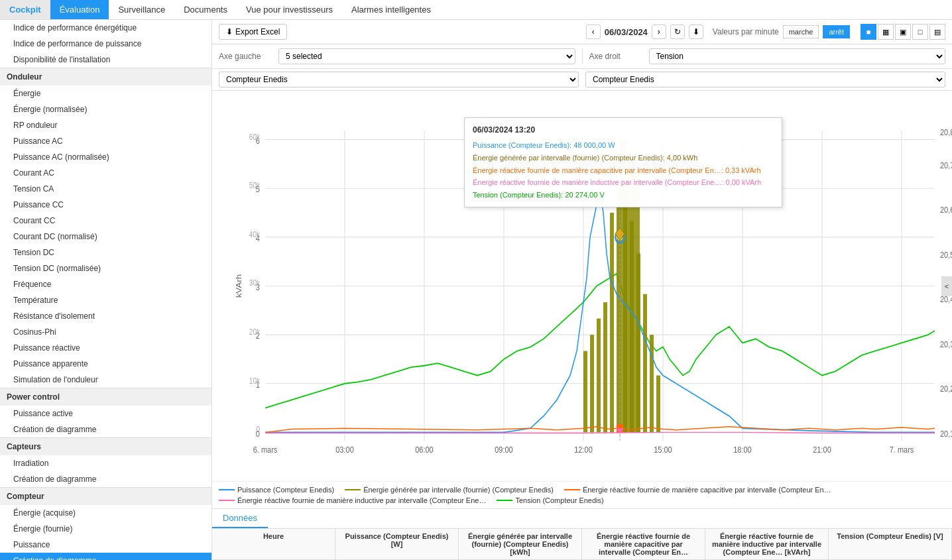  Describe the element at coordinates (289, 9) in the screenshot. I see `nav-investisseurs: Vue pour investisseurs` at that location.